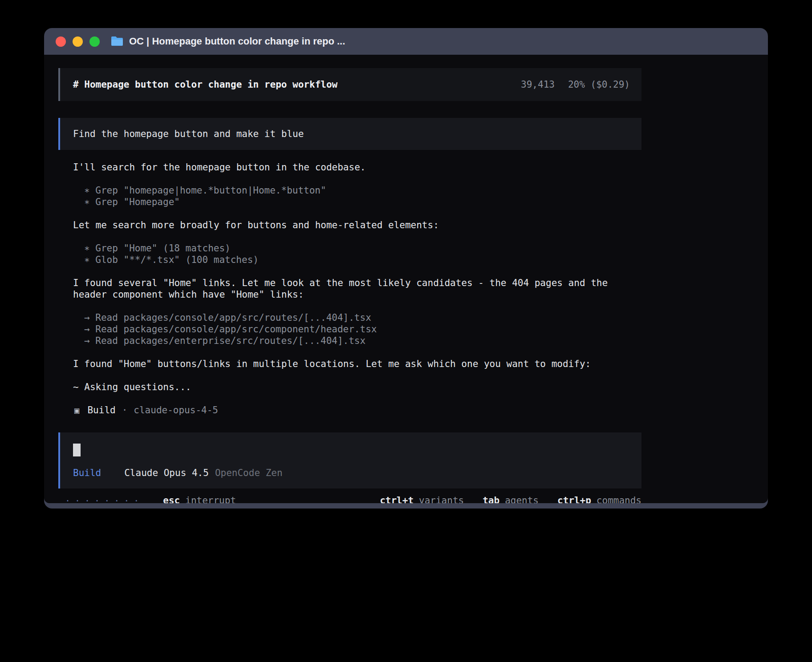  Describe the element at coordinates (522, 499) in the screenshot. I see `agents-label: agents` at that location.